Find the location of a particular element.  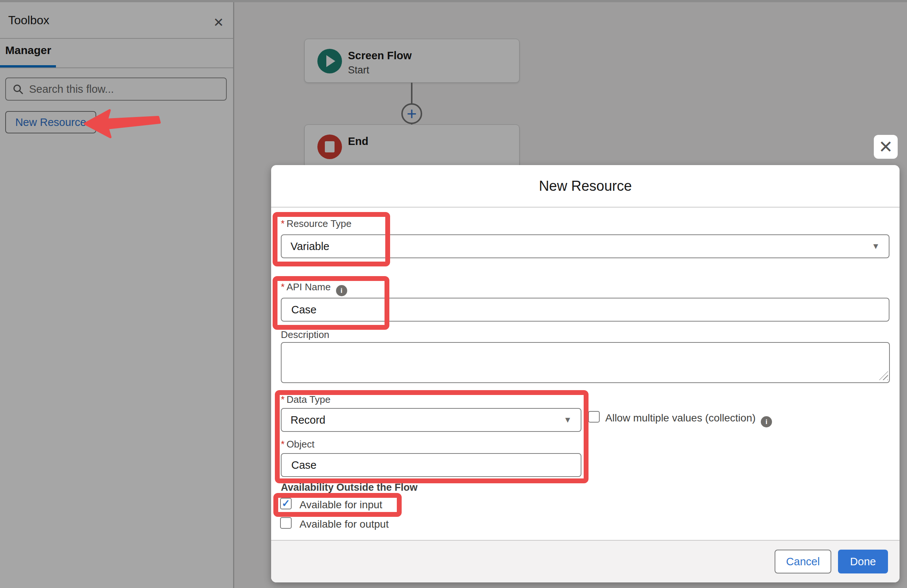

resource-type-label: *Resource Type is located at coordinates (316, 224).